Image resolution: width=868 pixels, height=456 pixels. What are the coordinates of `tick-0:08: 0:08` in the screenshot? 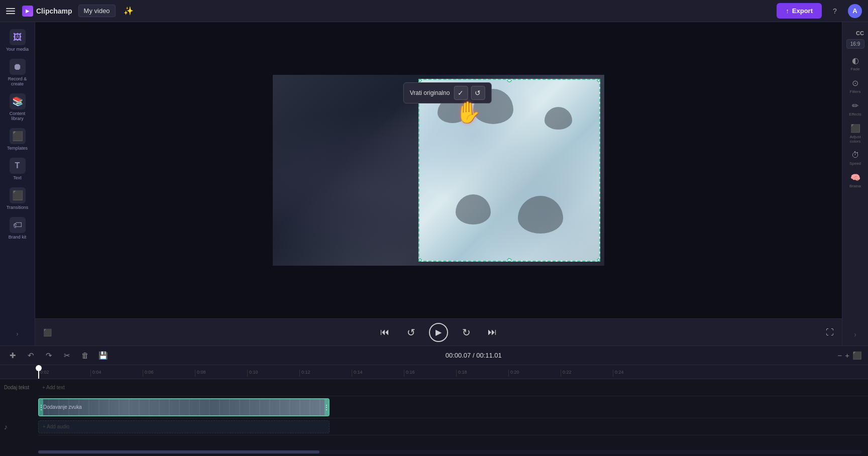 It's located at (221, 373).